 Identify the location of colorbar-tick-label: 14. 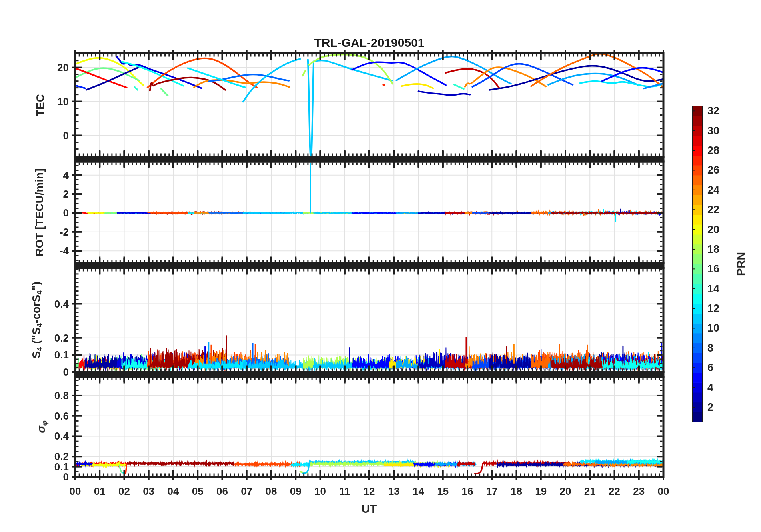
(713, 289).